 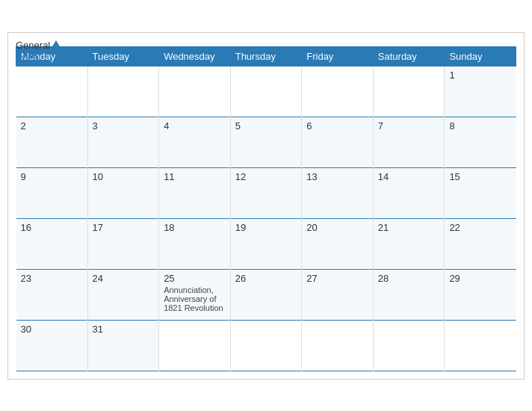 I want to click on calendar-cell: 7, so click(x=409, y=142).